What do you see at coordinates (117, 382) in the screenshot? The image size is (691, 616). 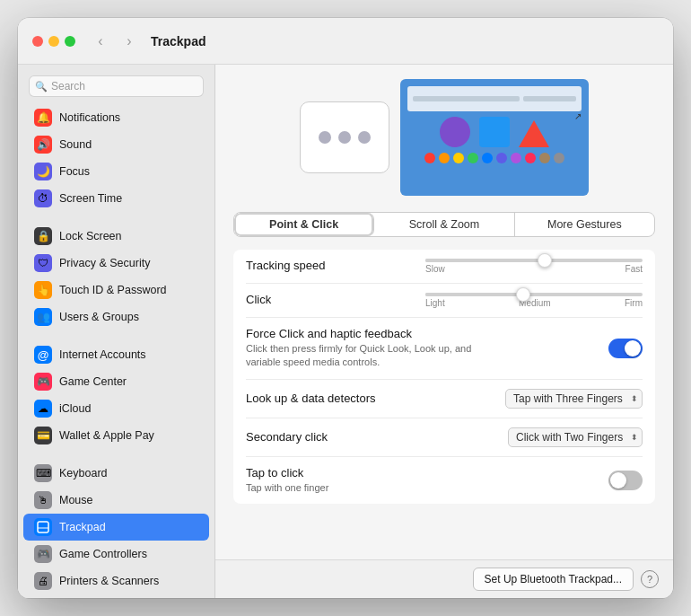 I see `sidebar-item-game-center: 🎮 Game Center` at bounding box center [117, 382].